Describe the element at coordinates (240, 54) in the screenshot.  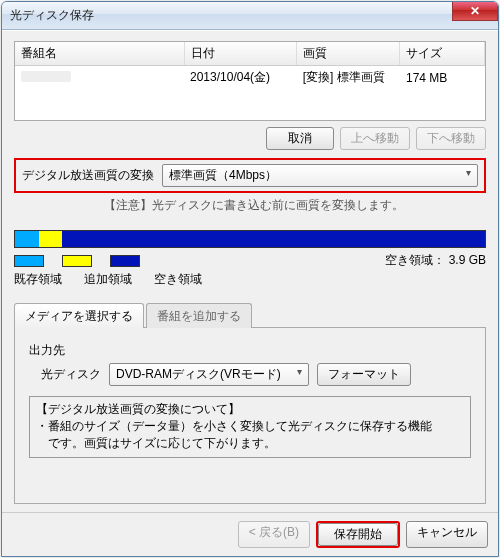
I see `col-date: 日付` at that location.